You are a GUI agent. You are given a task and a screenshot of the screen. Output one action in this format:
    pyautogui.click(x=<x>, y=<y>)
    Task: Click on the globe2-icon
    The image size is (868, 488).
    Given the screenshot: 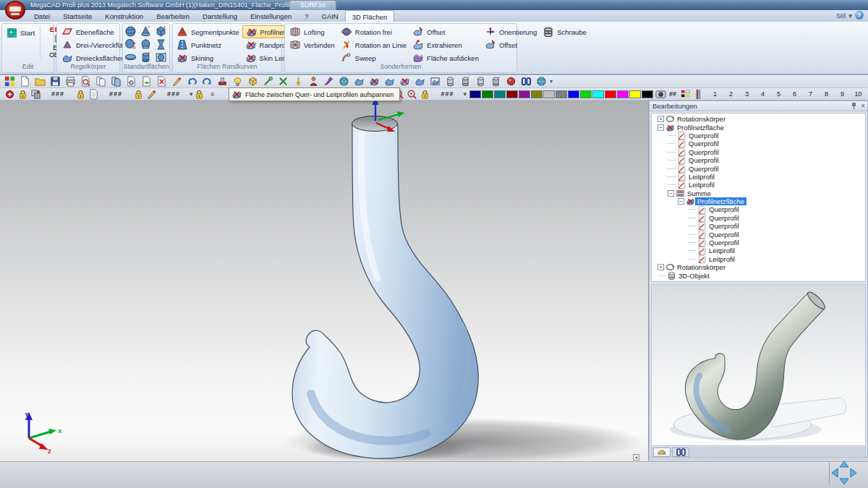 What is the action you would take?
    pyautogui.click(x=541, y=82)
    